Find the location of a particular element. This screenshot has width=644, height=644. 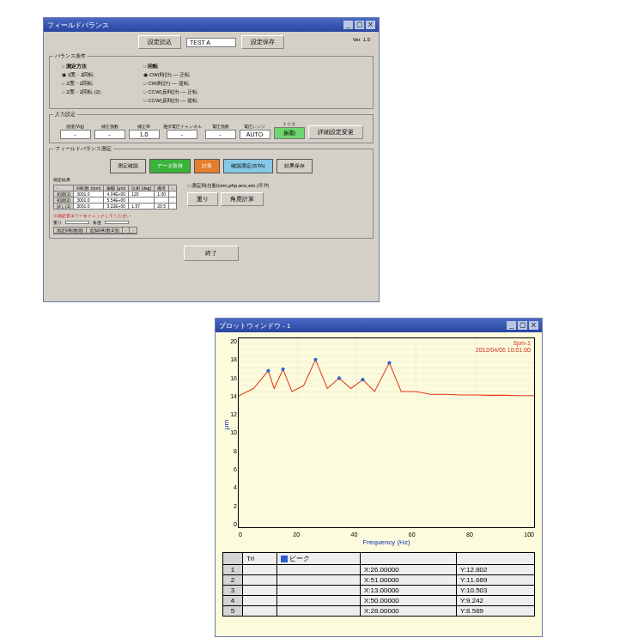

table-cell: 4.04E+00 is located at coordinates (117, 194).